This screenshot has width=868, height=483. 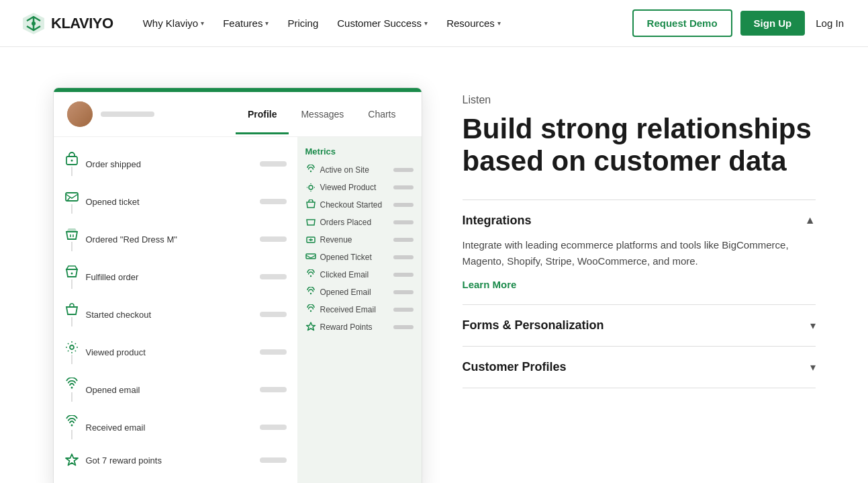 I want to click on list-item: Got 7 reward points, so click(x=176, y=460).